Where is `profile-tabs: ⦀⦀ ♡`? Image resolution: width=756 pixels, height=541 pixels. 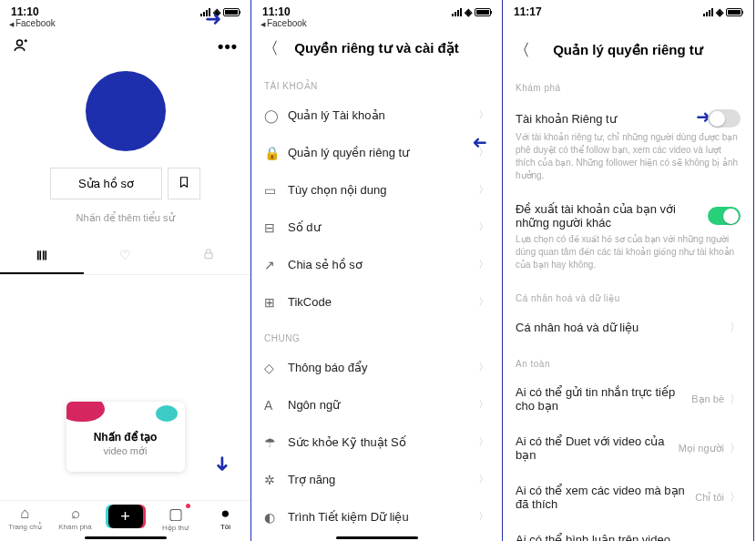 profile-tabs: ⦀⦀ ♡ is located at coordinates (126, 257).